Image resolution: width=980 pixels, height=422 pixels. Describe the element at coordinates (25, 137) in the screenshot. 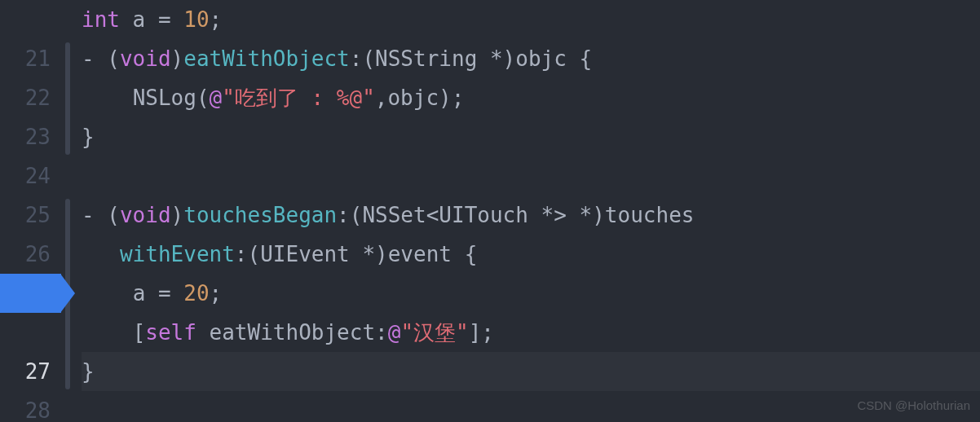

I see `line-number: 23` at that location.